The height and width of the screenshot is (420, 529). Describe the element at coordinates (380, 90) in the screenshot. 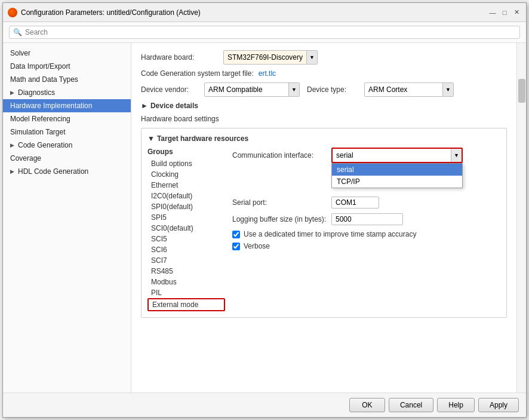

I see `device-type-group: Device type: ARM Cortex ▼` at that location.